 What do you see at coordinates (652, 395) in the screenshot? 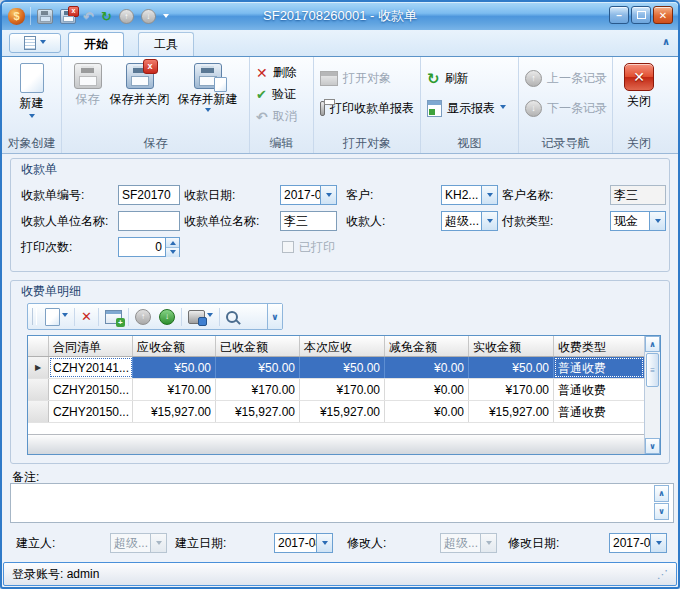
I see `vertical-scrollbar: ∧ ≡ ∨` at bounding box center [652, 395].